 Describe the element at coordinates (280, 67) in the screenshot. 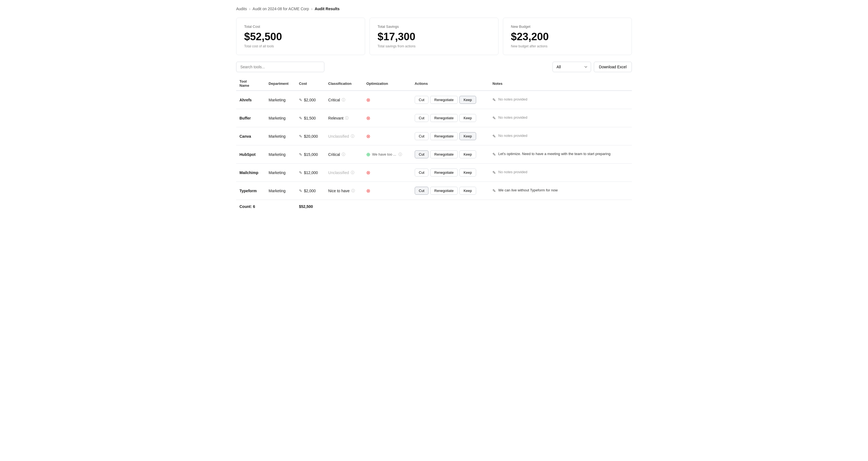

I see `search-input` at that location.